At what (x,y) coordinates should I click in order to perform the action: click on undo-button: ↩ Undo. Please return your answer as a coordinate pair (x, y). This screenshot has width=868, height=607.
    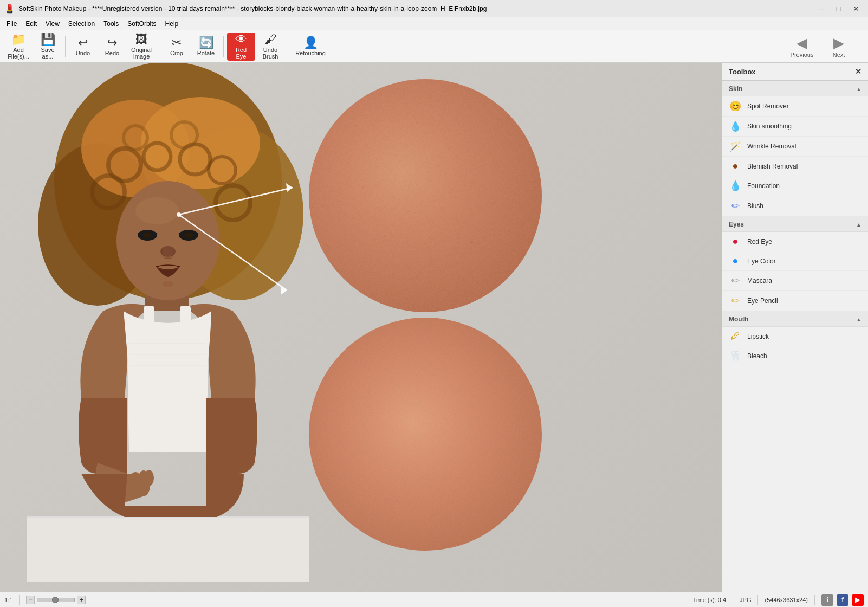
    Looking at the image, I should click on (83, 47).